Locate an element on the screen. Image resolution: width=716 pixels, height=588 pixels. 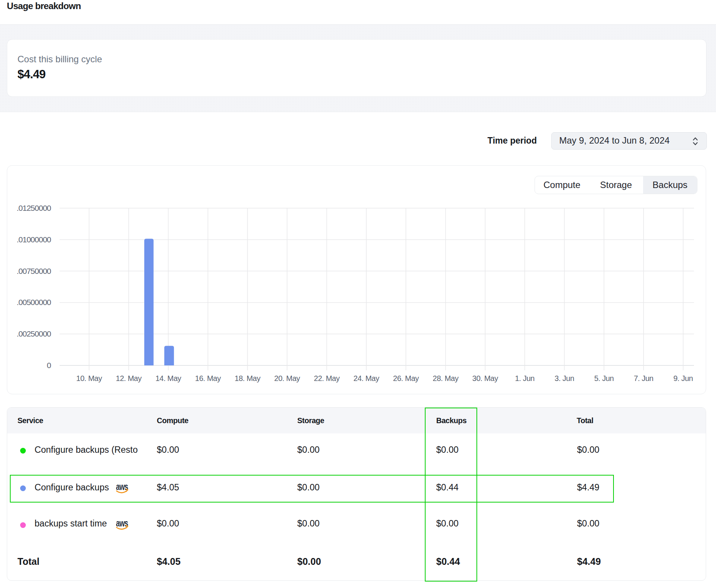
svg-text: 20. May is located at coordinates (287, 378).